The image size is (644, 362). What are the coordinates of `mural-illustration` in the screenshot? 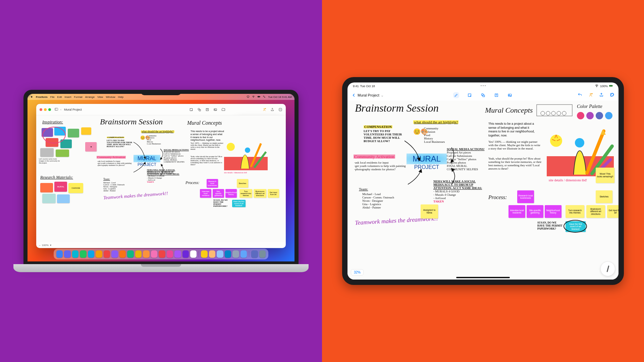 It's located at (246, 154).